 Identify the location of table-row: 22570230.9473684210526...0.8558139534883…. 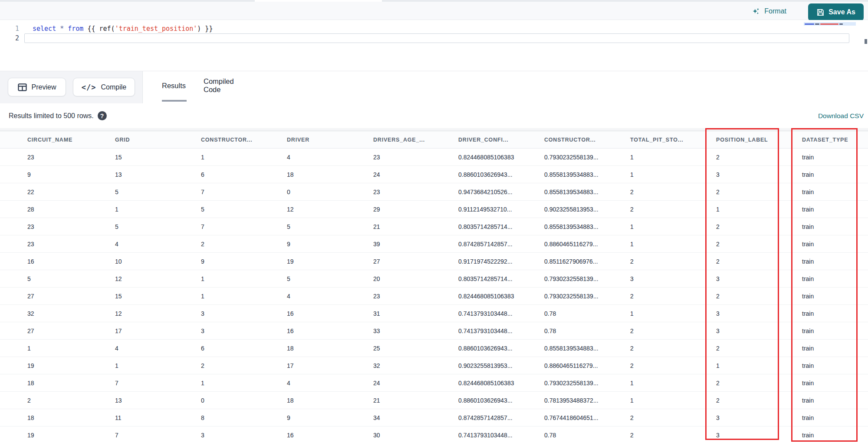
(434, 192).